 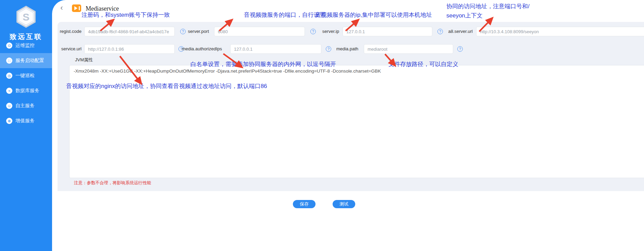 I want to click on sidebar-item-service-start-config: ∷ 服务启动配置, so click(x=26, y=61).